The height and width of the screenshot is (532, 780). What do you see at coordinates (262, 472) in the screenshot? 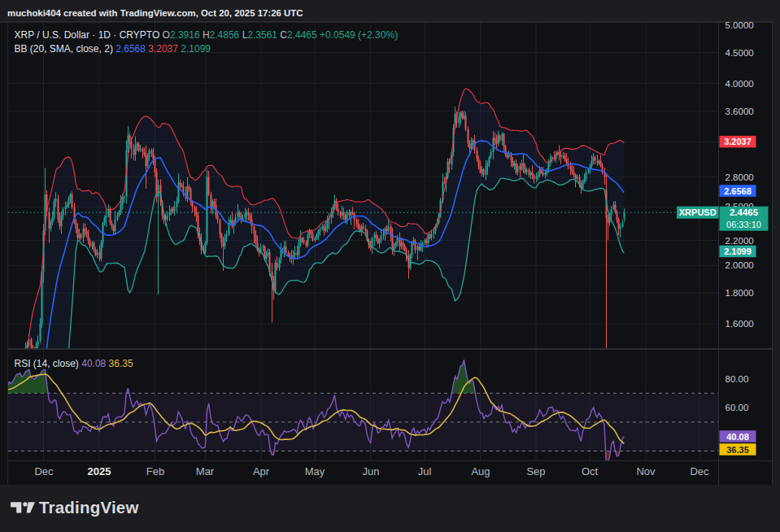
I see `svg-text: Apr` at bounding box center [262, 472].